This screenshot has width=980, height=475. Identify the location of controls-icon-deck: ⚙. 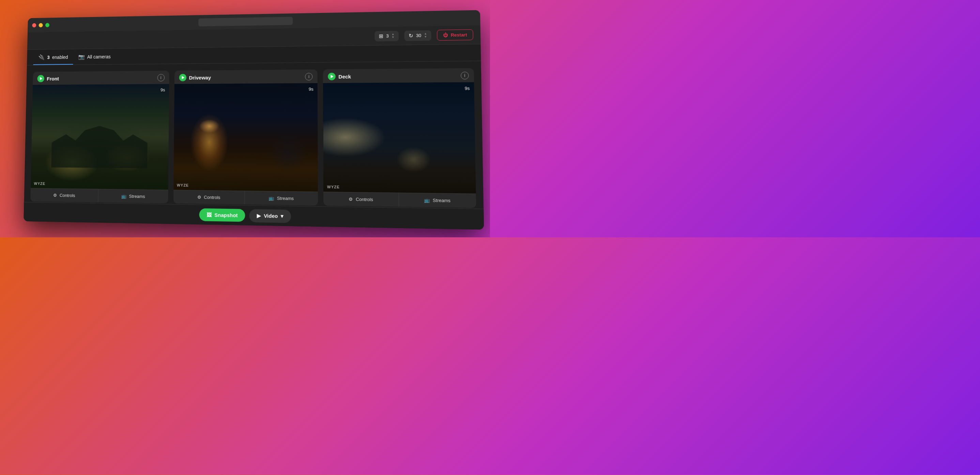
(351, 199).